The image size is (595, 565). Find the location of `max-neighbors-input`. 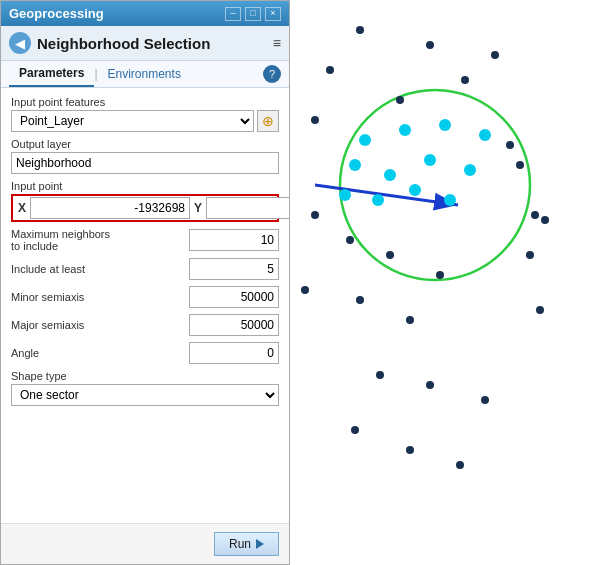

max-neighbors-input is located at coordinates (234, 240).